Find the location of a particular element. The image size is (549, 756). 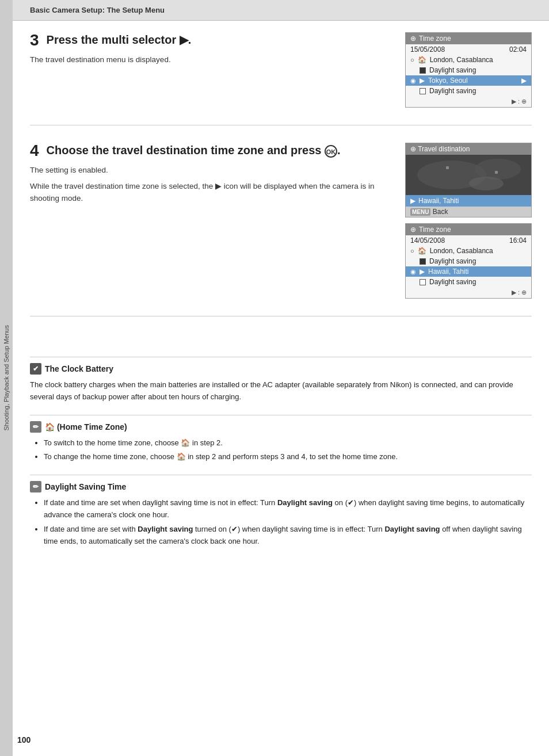

time-2: 16:04 is located at coordinates (518, 240).